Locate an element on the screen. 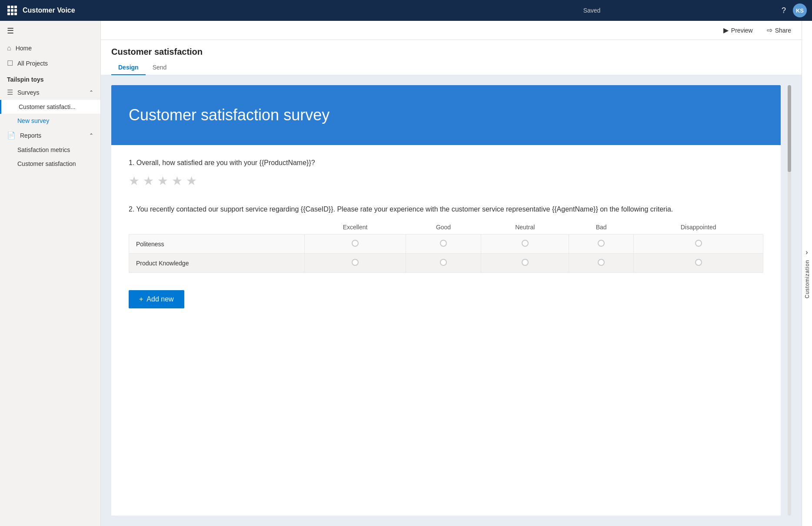 This screenshot has height=526, width=812. share-button: ⇨ Share is located at coordinates (779, 30).